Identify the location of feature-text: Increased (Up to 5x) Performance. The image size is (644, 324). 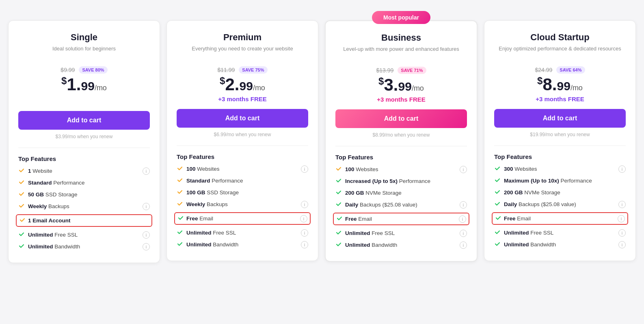
(388, 181).